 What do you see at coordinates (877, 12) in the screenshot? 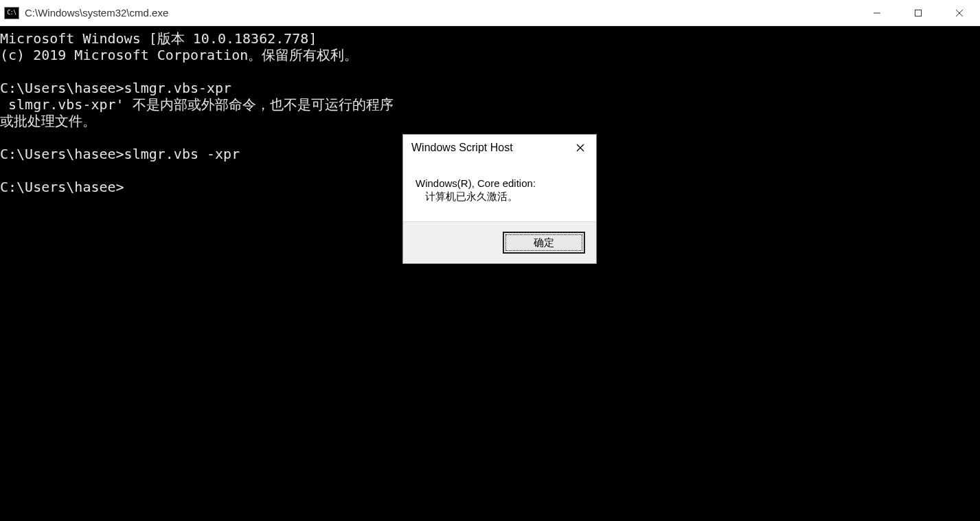
I see `minimize-button` at bounding box center [877, 12].